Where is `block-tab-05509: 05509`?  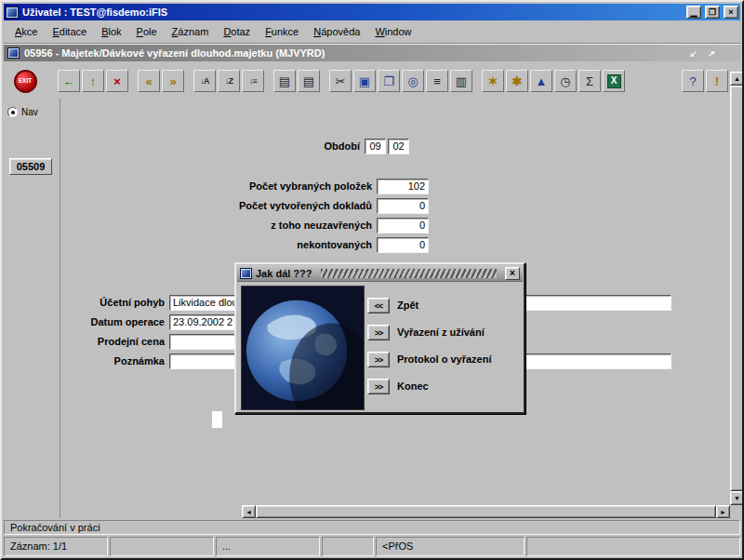 block-tab-05509: 05509 is located at coordinates (31, 167).